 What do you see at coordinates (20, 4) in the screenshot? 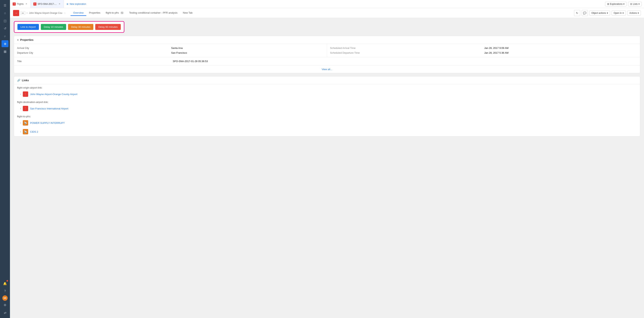
I see `tab-flights-label: Flights` at bounding box center [20, 4].